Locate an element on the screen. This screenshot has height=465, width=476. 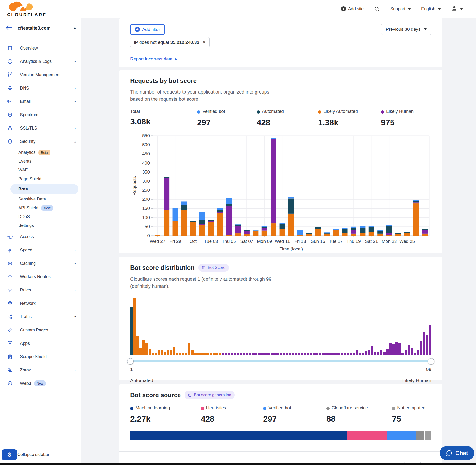
sidebar-item-version-management: Version Management is located at coordinates (41, 75).